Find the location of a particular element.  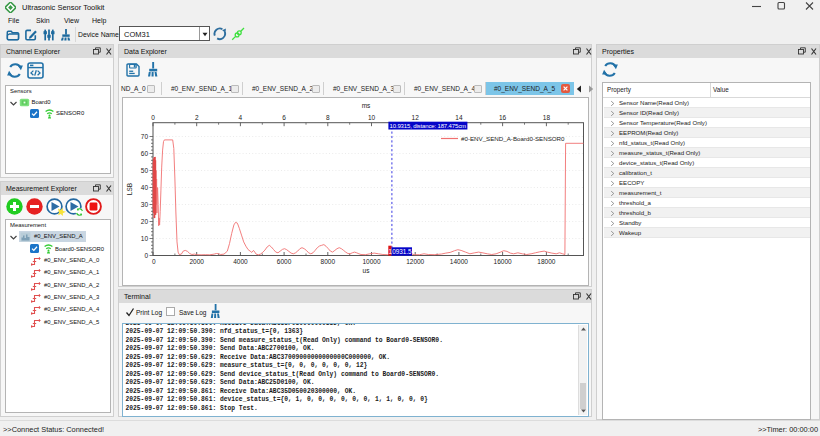

svg-text: 16 is located at coordinates (503, 118).